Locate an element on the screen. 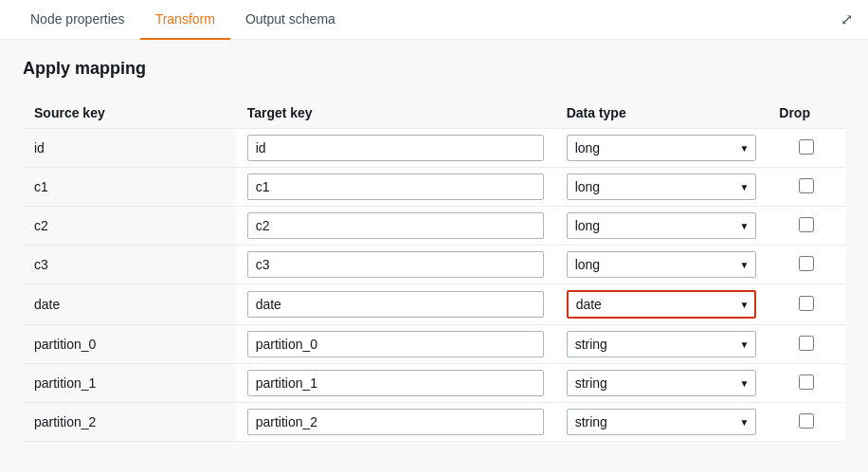 This screenshot has width=868, height=475. table-row: c1booleanbytedatedecimaldoublefloatintlo… is located at coordinates (434, 188).